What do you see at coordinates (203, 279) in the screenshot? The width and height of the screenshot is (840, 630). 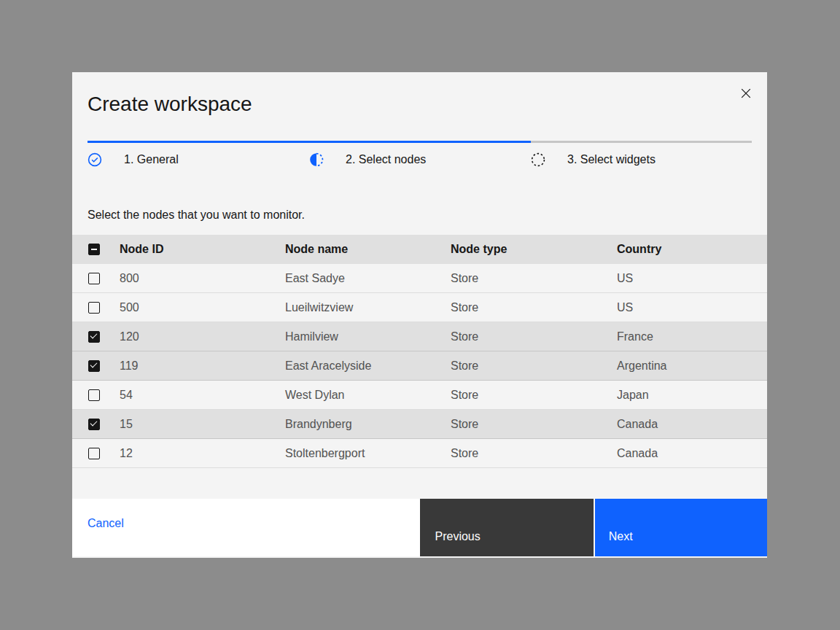 I see `cell-node-id: 800` at bounding box center [203, 279].